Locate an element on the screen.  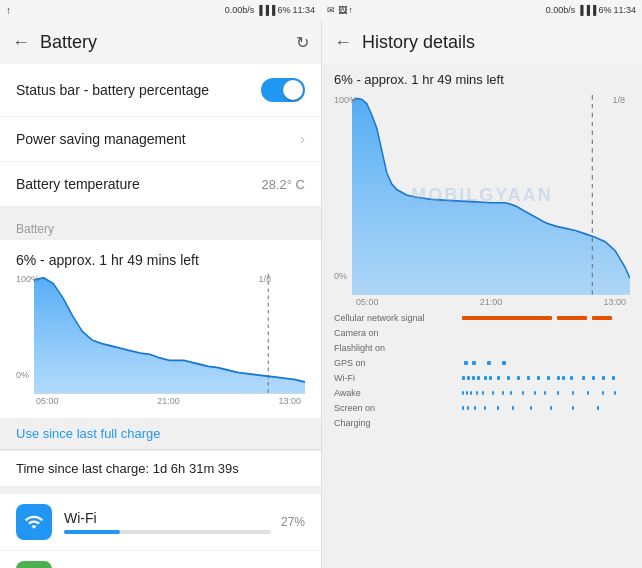
app-row-screen: Screen 23% is located at coordinates (160, 560).